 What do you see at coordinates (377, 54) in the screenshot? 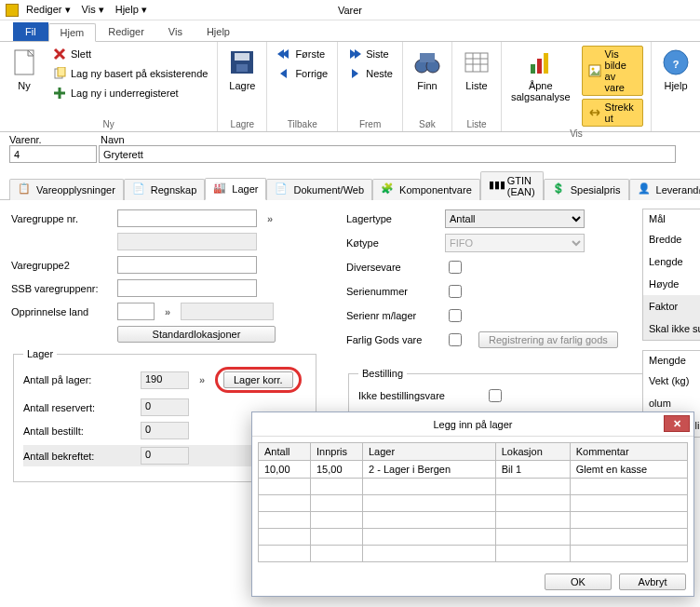
I see `siste-label: Siste` at bounding box center [377, 54].